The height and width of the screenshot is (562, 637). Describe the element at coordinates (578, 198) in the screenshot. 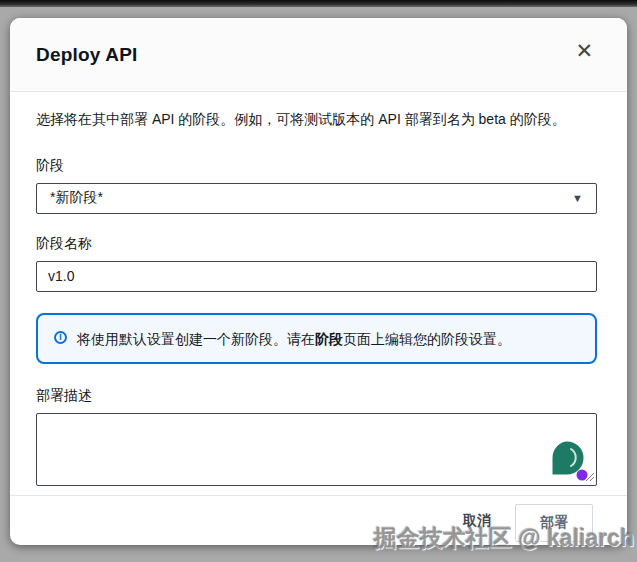

I see `chevron-down-icon: ▼` at that location.